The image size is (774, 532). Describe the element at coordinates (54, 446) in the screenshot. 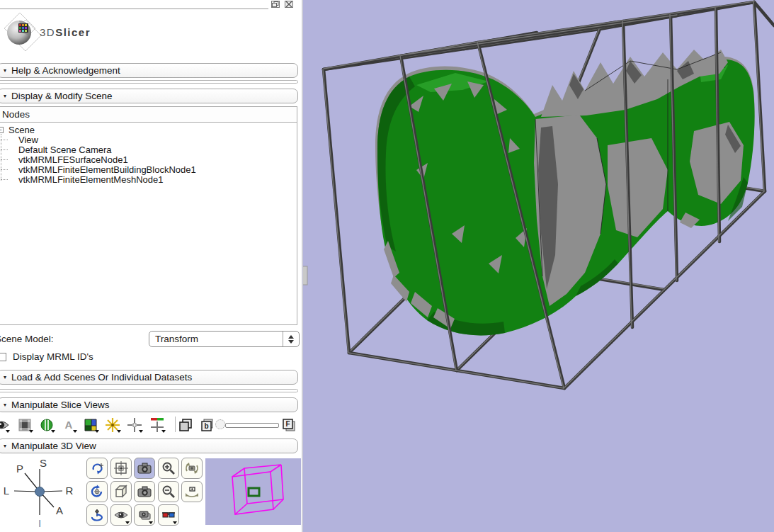

I see `section-3d-view-label: Manipulate 3D View` at that location.